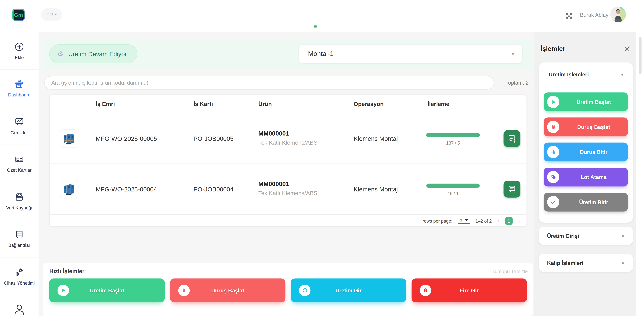 This screenshot has width=644, height=316. What do you see at coordinates (586, 202) in the screenshot?
I see `panel-uretim-bitir-button: Üretim Bitir` at bounding box center [586, 202].